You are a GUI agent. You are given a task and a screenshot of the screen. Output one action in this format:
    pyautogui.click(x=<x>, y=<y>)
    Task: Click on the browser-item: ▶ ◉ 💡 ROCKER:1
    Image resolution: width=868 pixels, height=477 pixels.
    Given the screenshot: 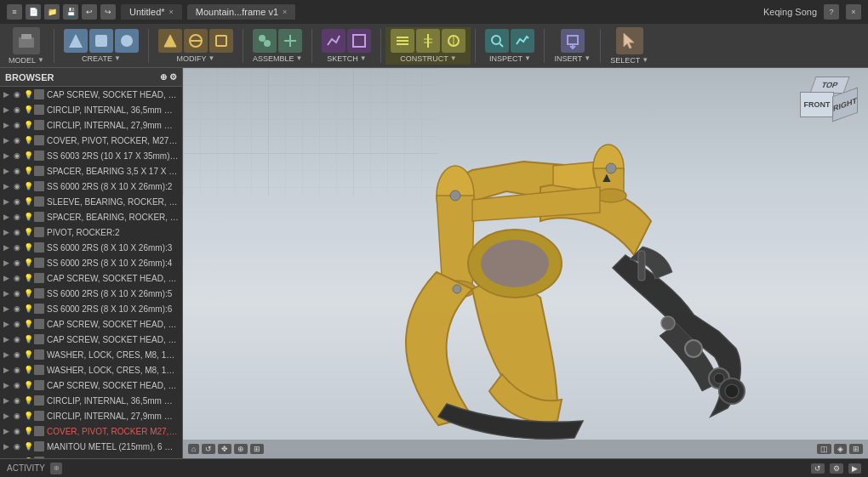 What is the action you would take?
    pyautogui.click(x=91, y=456)
    